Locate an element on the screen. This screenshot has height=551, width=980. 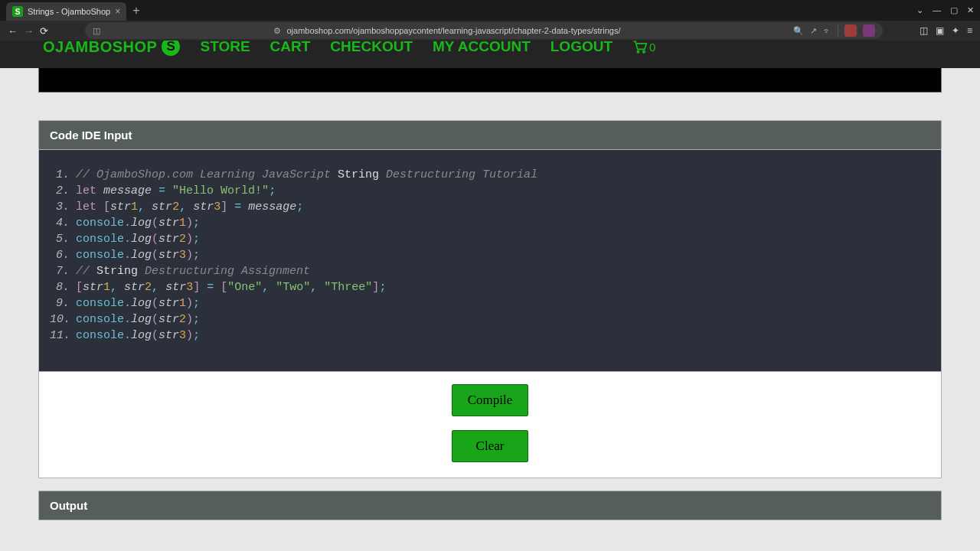
code-line: 10.console.log(str2); is located at coordinates (490, 320).